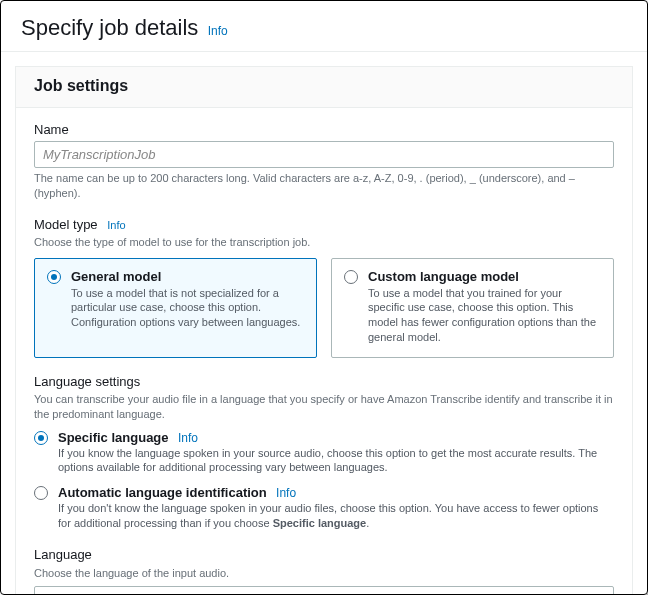 The height and width of the screenshot is (595, 648). I want to click on model-type-tile-custom: Custom language model To use a model tha…, so click(472, 308).